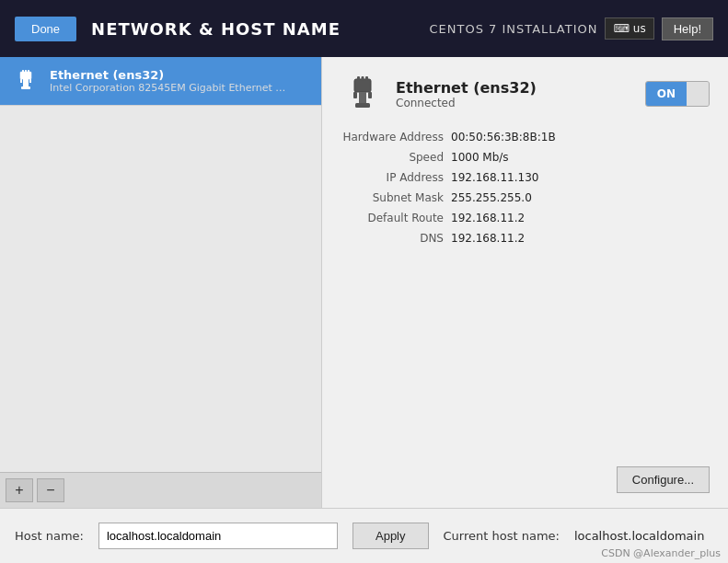 The width and height of the screenshot is (728, 563). I want to click on apply-button: Apply, so click(390, 535).